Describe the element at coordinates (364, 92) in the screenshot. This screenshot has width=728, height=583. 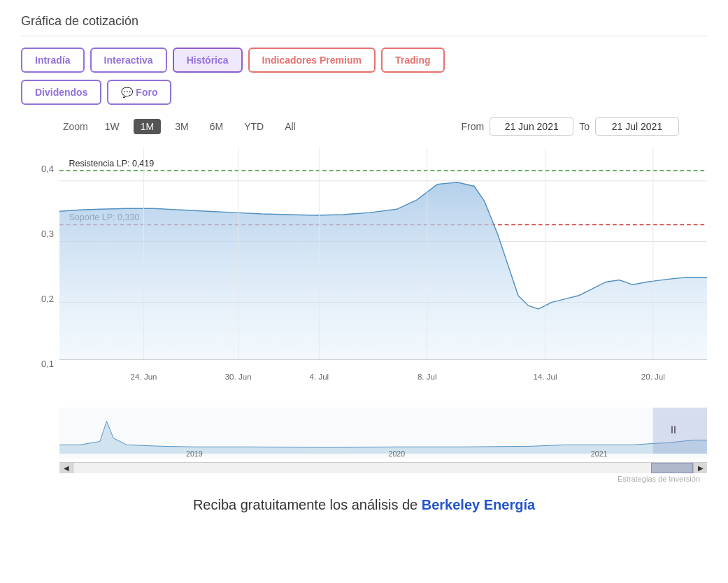
I see `button-row-2: Dividendos 💬 Foro` at that location.